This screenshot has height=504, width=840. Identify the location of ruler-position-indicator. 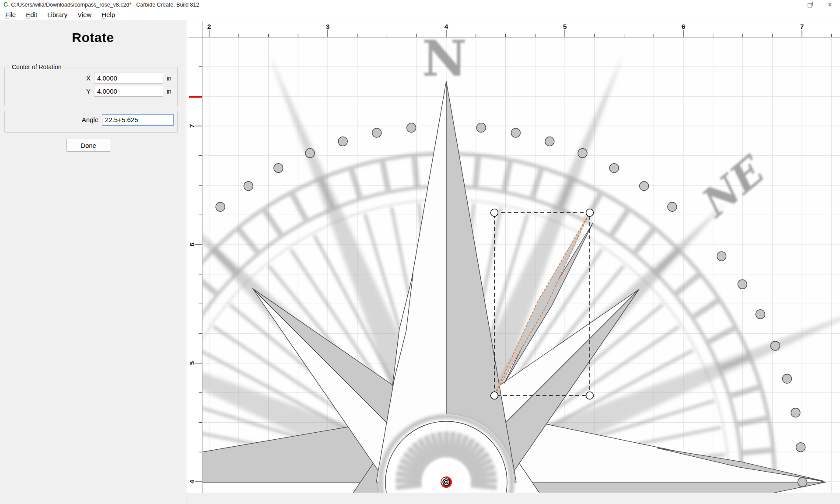
(195, 97).